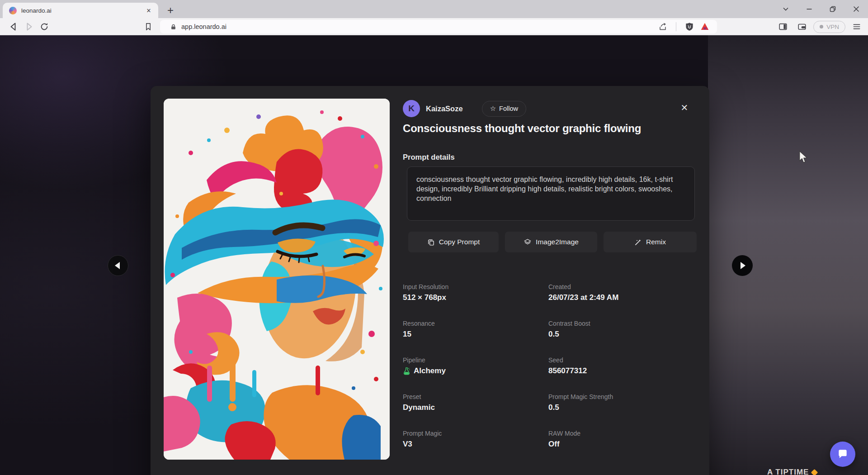  What do you see at coordinates (82, 11) in the screenshot?
I see `tab-title: leonardo.ai` at bounding box center [82, 11].